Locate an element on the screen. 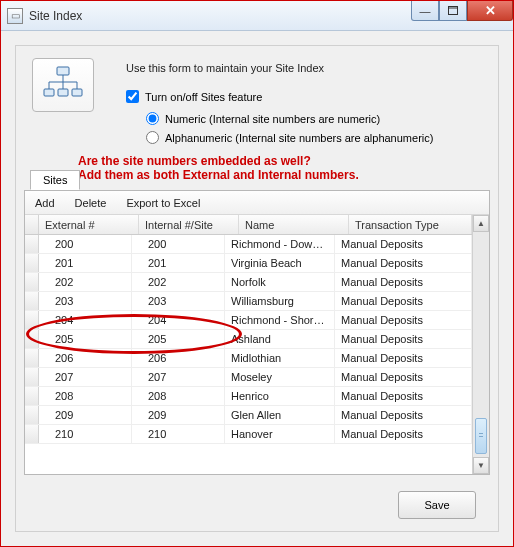 This screenshot has width=514, height=547. cell-internal: 202 is located at coordinates (178, 282).